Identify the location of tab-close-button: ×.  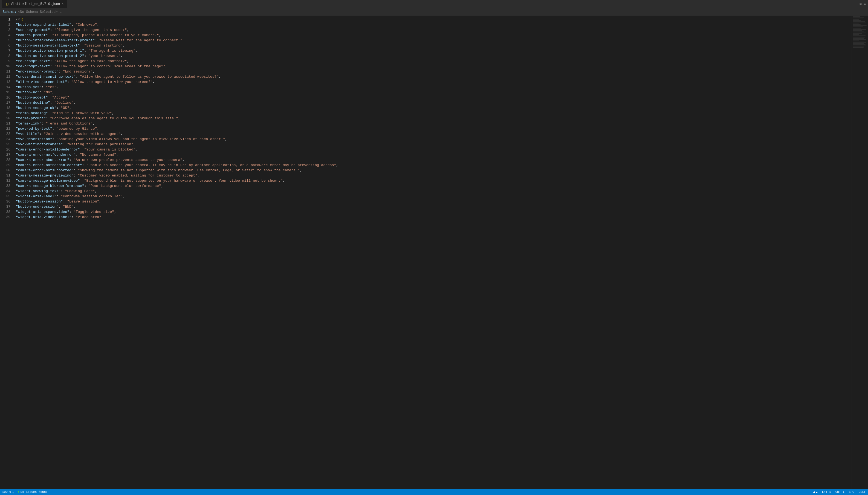
(63, 4).